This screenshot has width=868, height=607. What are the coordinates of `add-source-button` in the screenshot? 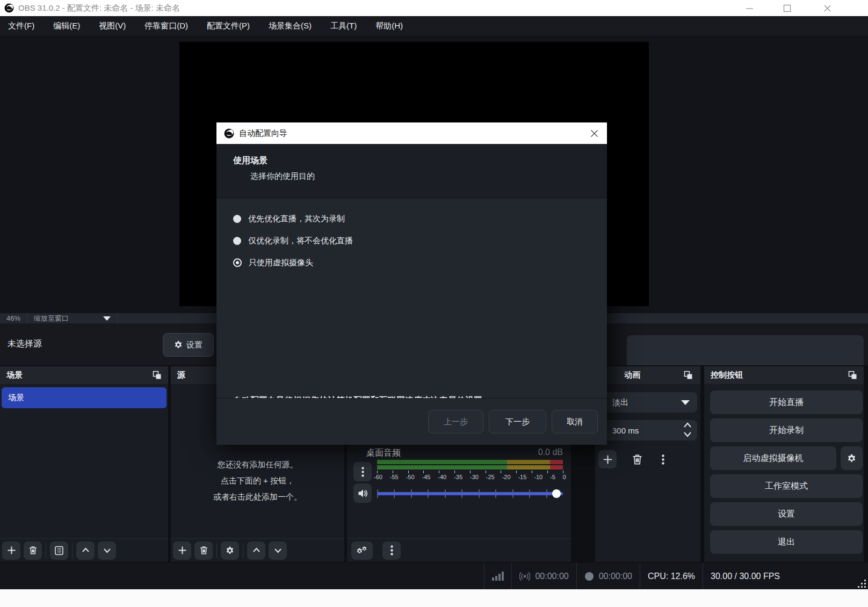 It's located at (182, 551).